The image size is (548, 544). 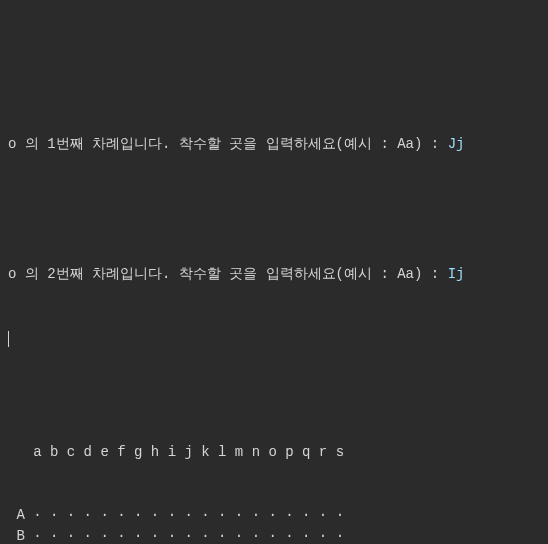 I want to click on cursor-line, so click(x=274, y=340).